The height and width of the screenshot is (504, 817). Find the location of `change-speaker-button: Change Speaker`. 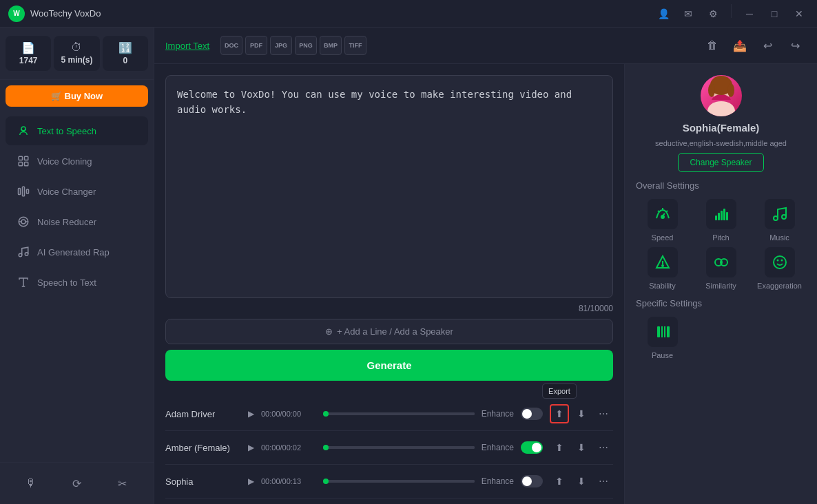

change-speaker-button: Change Speaker is located at coordinates (721, 162).